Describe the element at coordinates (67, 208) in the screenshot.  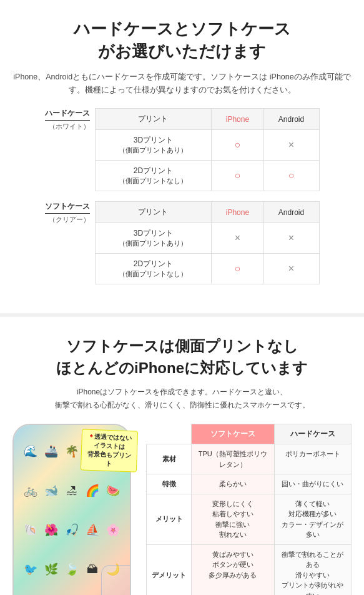
I see `soft-case-label: ソフトケース` at that location.